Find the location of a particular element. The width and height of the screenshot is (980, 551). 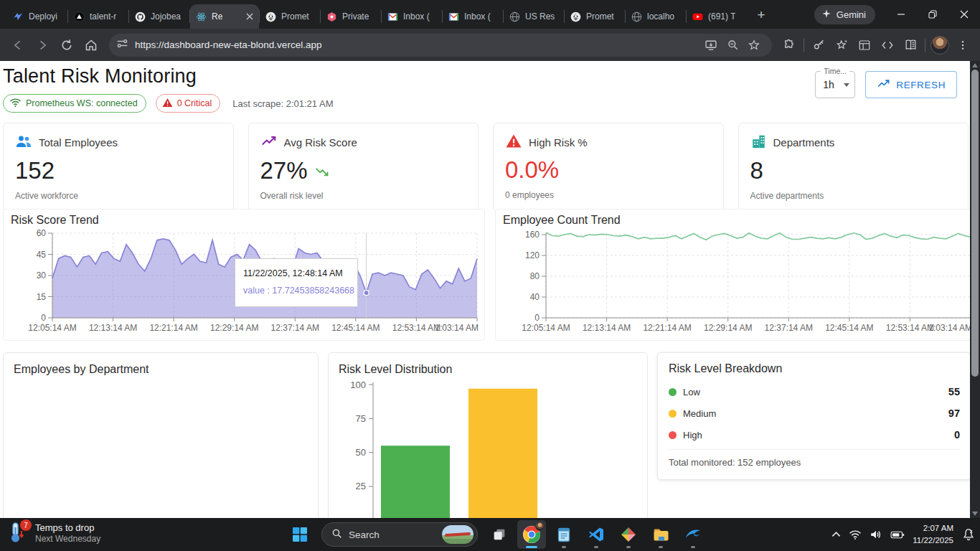

tab-close-icon is located at coordinates (250, 17).